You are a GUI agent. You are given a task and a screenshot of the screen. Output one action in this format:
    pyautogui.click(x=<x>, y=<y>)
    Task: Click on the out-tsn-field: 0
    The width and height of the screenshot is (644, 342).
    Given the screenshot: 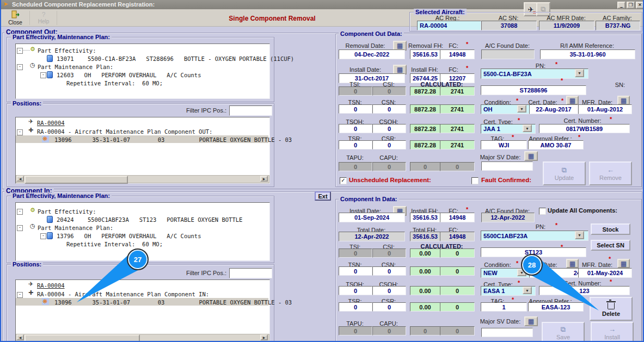 What is the action you would take?
    pyautogui.click(x=355, y=109)
    